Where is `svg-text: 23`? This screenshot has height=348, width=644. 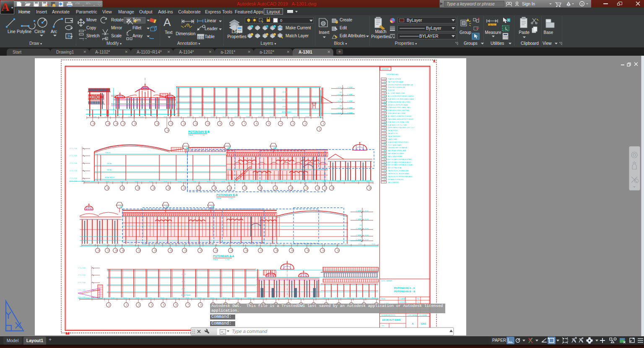 svg-text: 23 is located at coordinates (246, 188).